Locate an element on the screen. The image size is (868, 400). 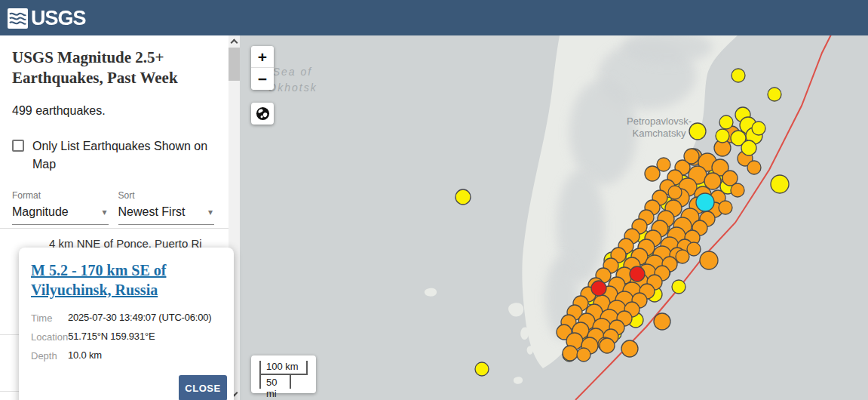
page-title: USGS Magnitude 2.5+ Earthquakes, Past We… is located at coordinates (114, 68).